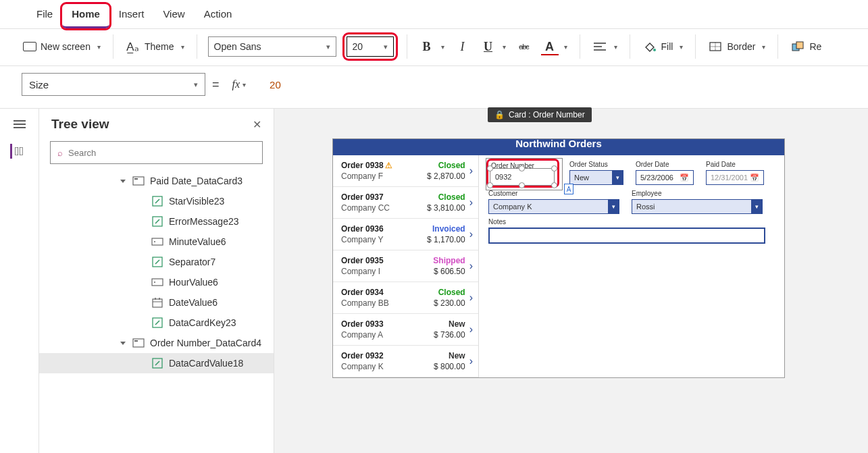 This screenshot has width=868, height=453. What do you see at coordinates (405, 362) in the screenshot?
I see `gallery-item: Order 0932Company KNew$ 800.00›` at bounding box center [405, 362].